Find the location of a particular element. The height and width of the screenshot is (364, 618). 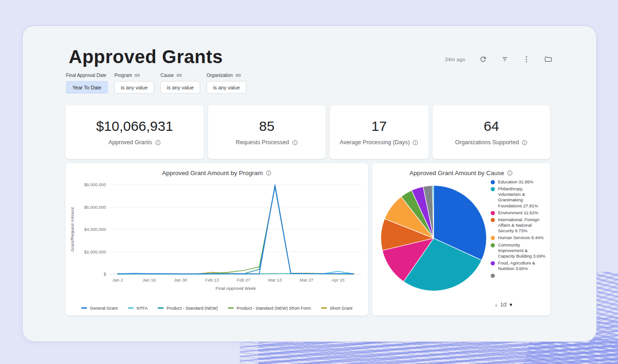

filter-row: Final Approval DateYear To DateProgramis… is located at coordinates (156, 83).